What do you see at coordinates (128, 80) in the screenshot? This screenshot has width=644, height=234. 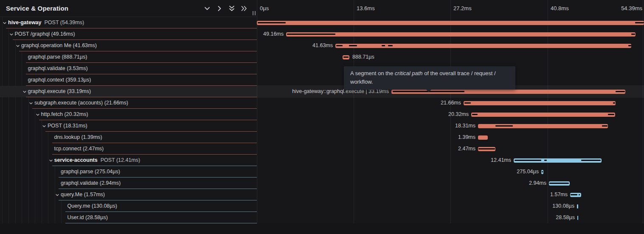 I see `span-row: graphql.context (359.13µs)` at bounding box center [128, 80].